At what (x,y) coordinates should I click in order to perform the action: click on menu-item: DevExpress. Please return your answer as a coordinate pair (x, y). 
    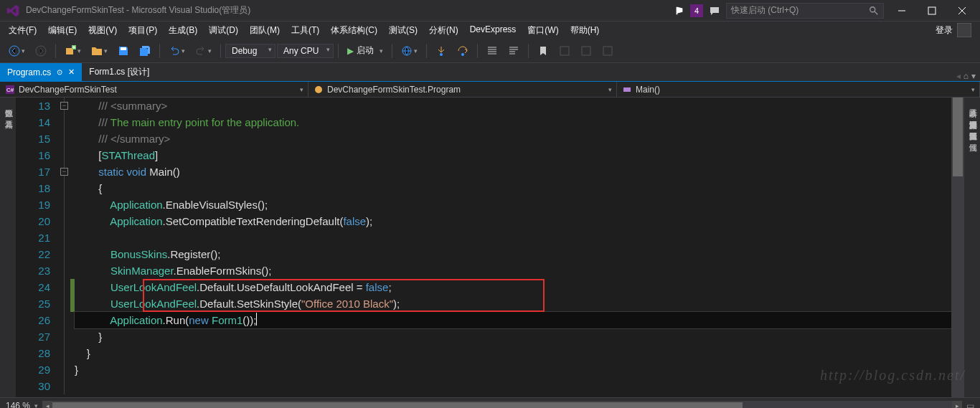
    Looking at the image, I should click on (494, 30).